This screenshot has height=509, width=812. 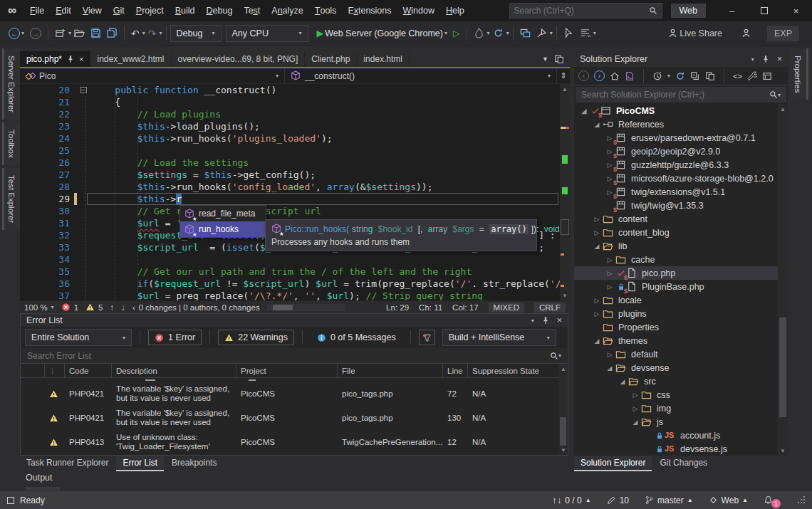 I want to click on pin-icon, so click(x=546, y=320).